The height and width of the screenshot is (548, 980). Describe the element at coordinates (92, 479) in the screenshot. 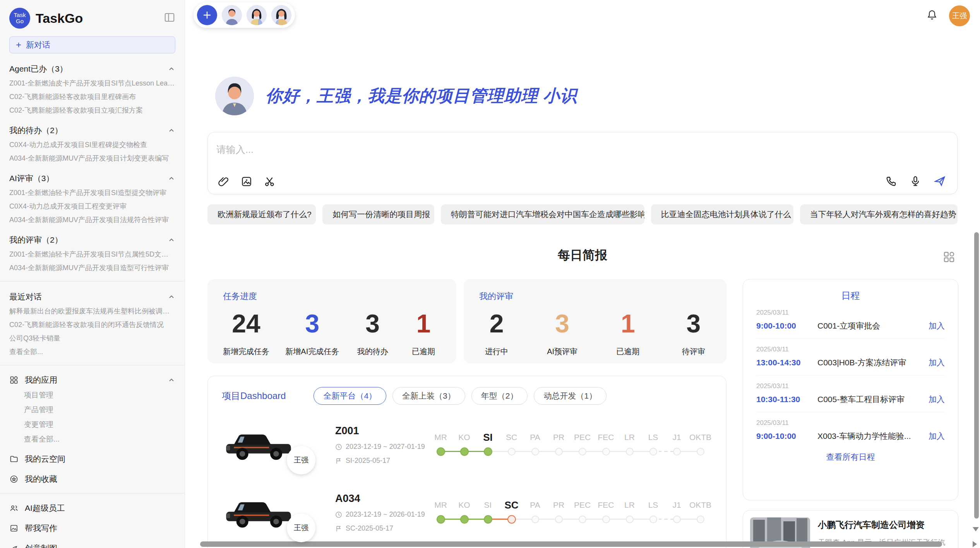

I see `sidebar-item-favorites: 我的收藏` at that location.